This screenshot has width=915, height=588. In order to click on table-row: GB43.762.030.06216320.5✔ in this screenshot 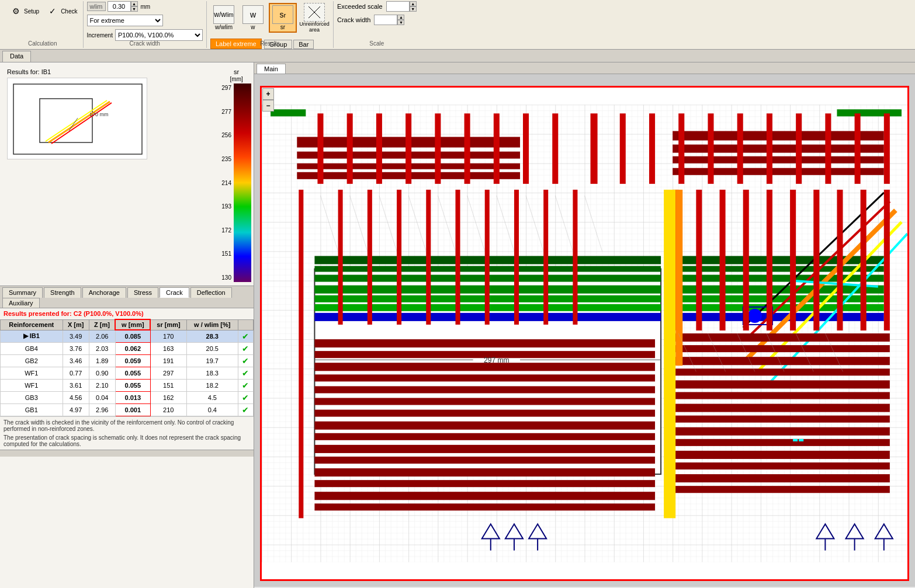, I will do `click(127, 348)`.